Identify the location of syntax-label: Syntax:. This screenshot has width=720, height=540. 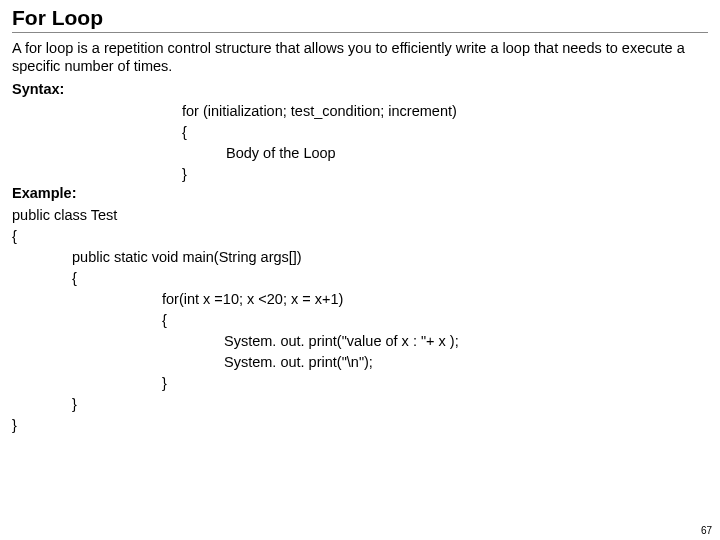
(360, 89).